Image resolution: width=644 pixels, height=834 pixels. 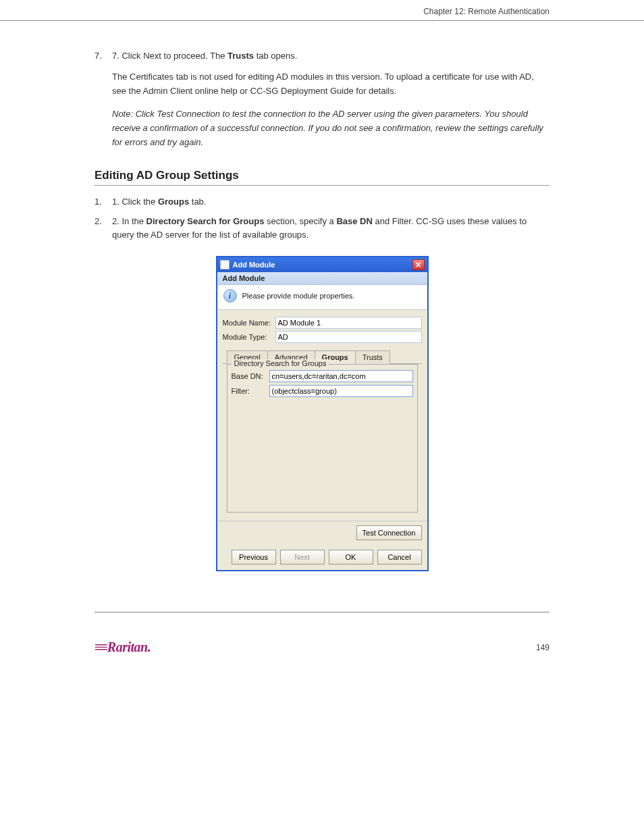 What do you see at coordinates (197, 201) in the screenshot?
I see `text-fragment: tab.` at bounding box center [197, 201].